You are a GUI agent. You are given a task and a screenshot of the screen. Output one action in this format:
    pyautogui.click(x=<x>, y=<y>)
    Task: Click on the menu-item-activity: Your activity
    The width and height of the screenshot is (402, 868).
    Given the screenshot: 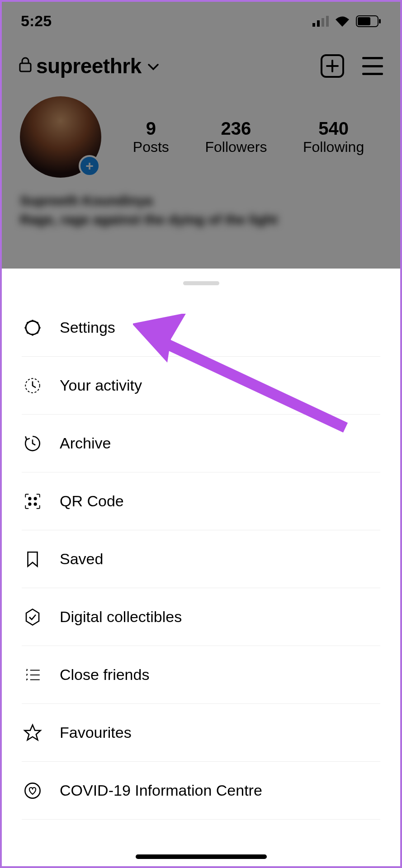 What is the action you would take?
    pyautogui.click(x=201, y=386)
    